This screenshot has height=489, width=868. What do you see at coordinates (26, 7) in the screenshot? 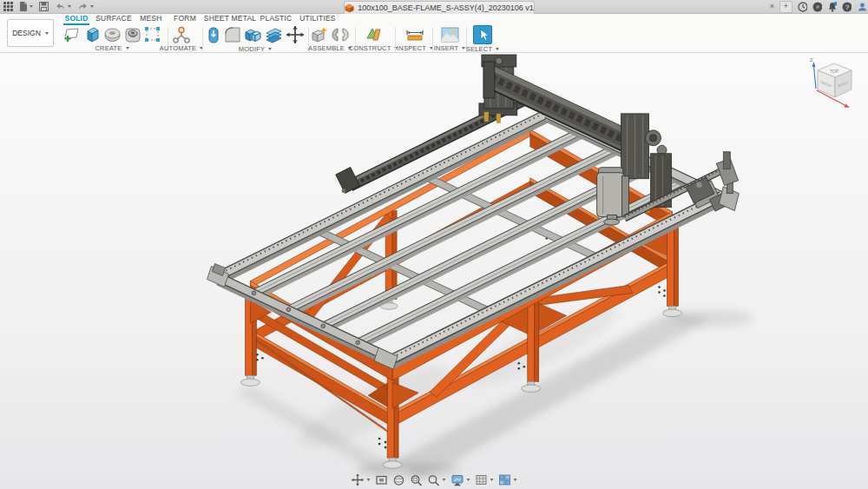
I see `file-icon` at bounding box center [26, 7].